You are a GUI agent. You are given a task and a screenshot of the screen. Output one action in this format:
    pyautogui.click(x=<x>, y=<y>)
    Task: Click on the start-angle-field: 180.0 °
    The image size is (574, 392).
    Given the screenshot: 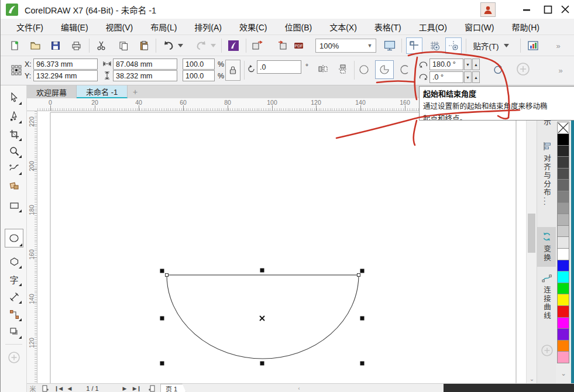 What is the action you would take?
    pyautogui.click(x=446, y=64)
    